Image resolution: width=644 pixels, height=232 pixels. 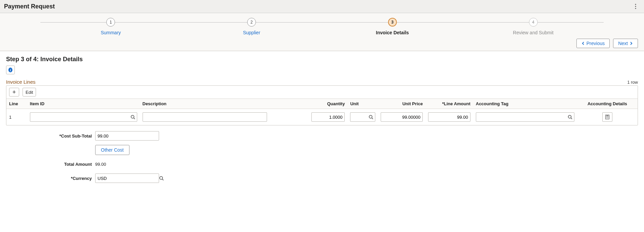 What do you see at coordinates (252, 22) in the screenshot?
I see `wizard-step-circle: 2` at bounding box center [252, 22].